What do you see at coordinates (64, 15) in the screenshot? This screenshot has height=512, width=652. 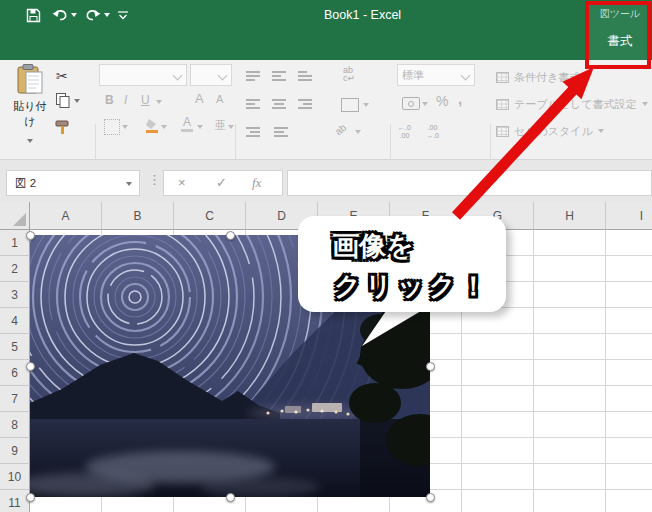 I see `undo-button` at bounding box center [64, 15].